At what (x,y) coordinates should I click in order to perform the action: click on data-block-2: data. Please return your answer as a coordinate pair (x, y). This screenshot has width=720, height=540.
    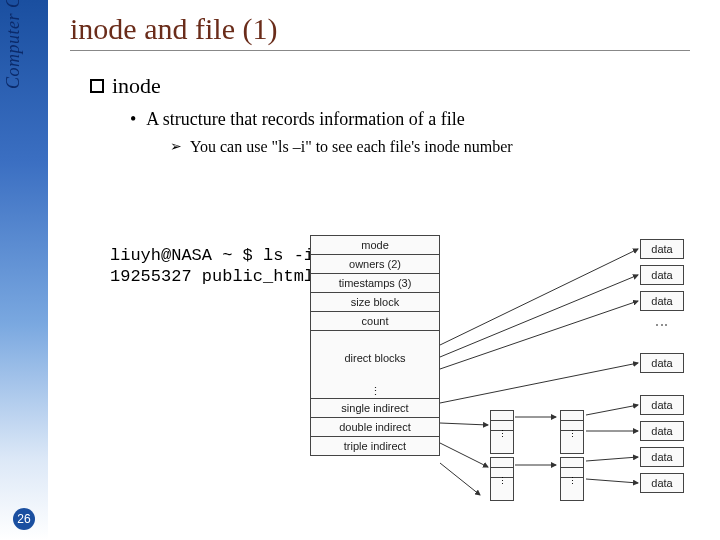
    Looking at the image, I should click on (662, 275).